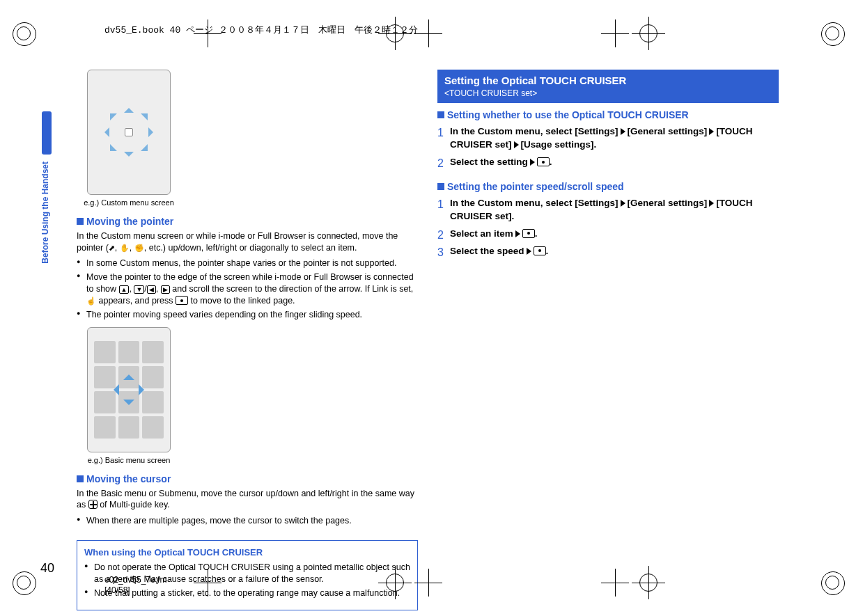 Image resolution: width=856 pixels, height=616 pixels. I want to click on pointer-hand-icon: ✋, so click(125, 248).